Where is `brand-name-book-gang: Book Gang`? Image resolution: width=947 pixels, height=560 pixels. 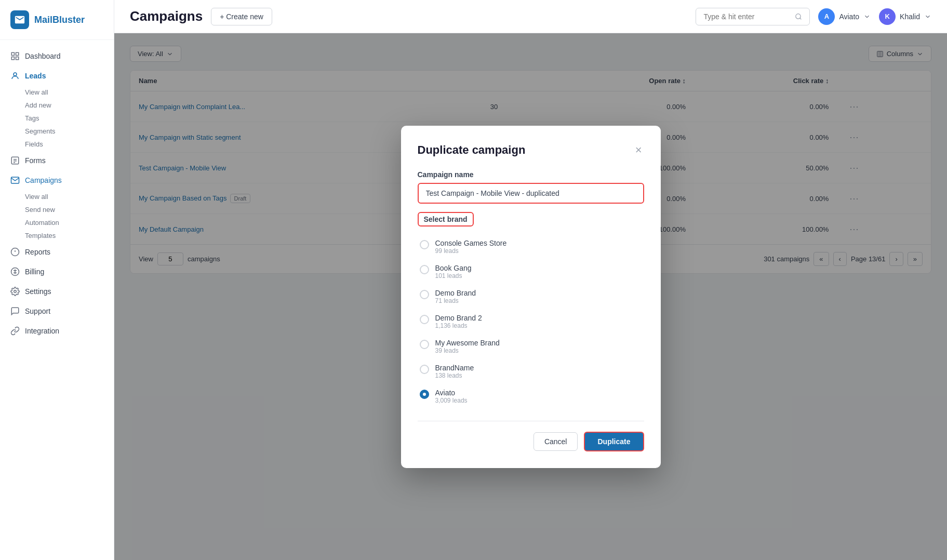
brand-name-book-gang: Book Gang is located at coordinates (454, 268).